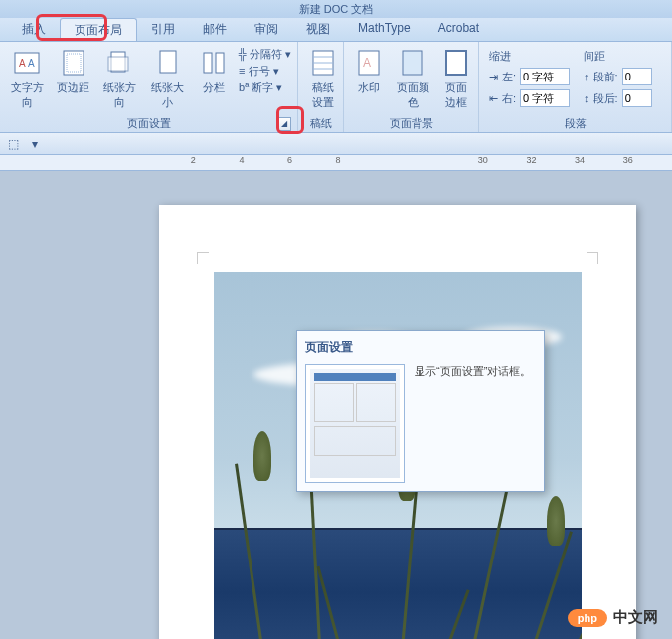  I want to click on columns-icon, so click(214, 63).